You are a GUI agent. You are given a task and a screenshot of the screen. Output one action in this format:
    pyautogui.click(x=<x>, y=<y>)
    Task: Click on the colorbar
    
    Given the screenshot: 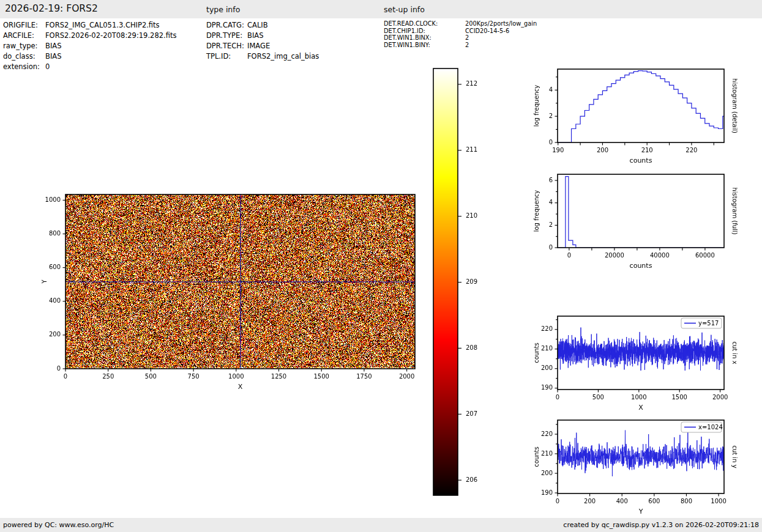 What is the action you would take?
    pyautogui.click(x=459, y=283)
    